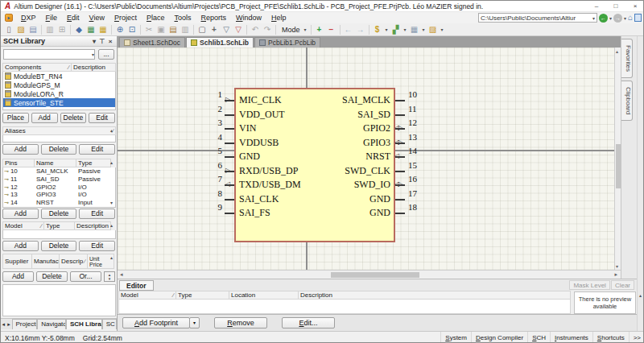  Describe the element at coordinates (60, 172) in the screenshot. I see `pin-list-row: ⊸10SAI_MCLKPassive` at that location.